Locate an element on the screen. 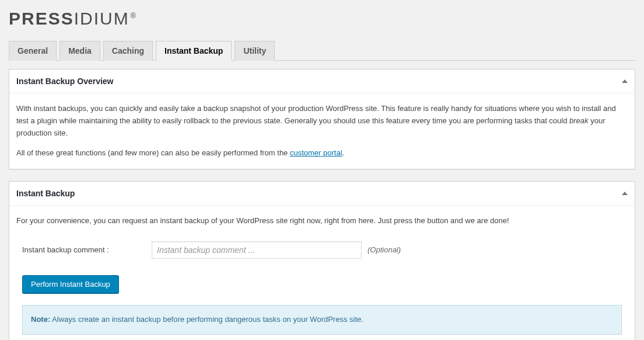  overview-p1-text1: With instant backups, you can quickly an… is located at coordinates (316, 115).